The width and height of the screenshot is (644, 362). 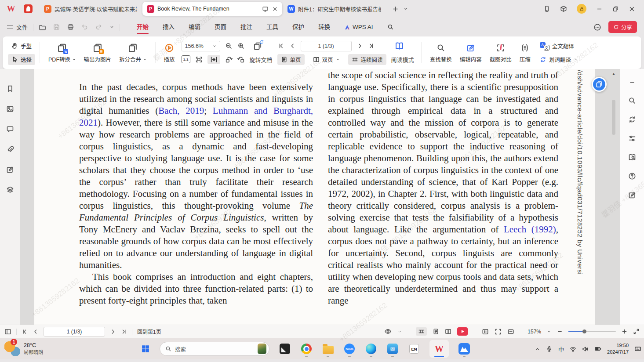 I want to click on menu-tab-tools: 工具, so click(x=273, y=27).